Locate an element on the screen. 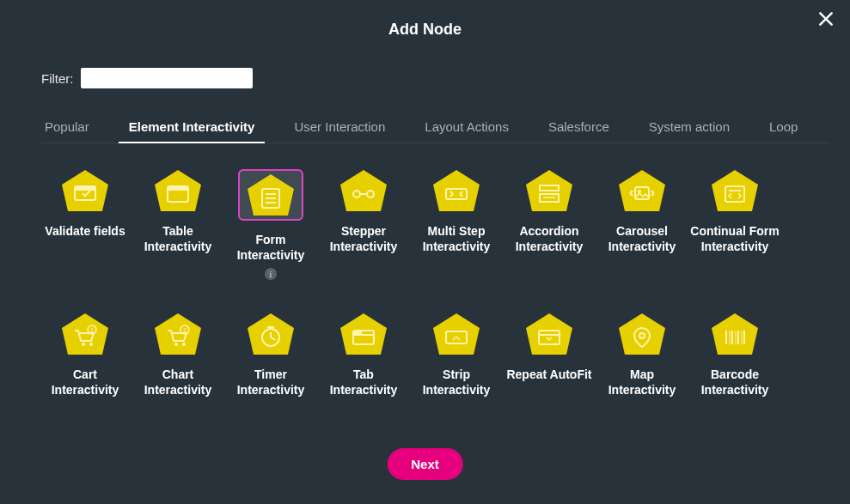 Image resolution: width=850 pixels, height=504 pixels. continualform-icon is located at coordinates (735, 191).